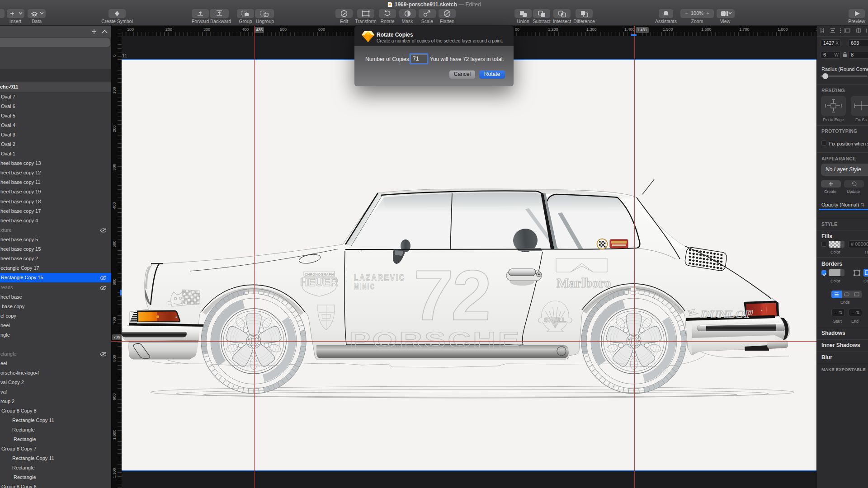 Image resolution: width=868 pixels, height=488 pixels. What do you see at coordinates (727, 314) in the screenshot?
I see `svg-text: DUNLOP` at bounding box center [727, 314].